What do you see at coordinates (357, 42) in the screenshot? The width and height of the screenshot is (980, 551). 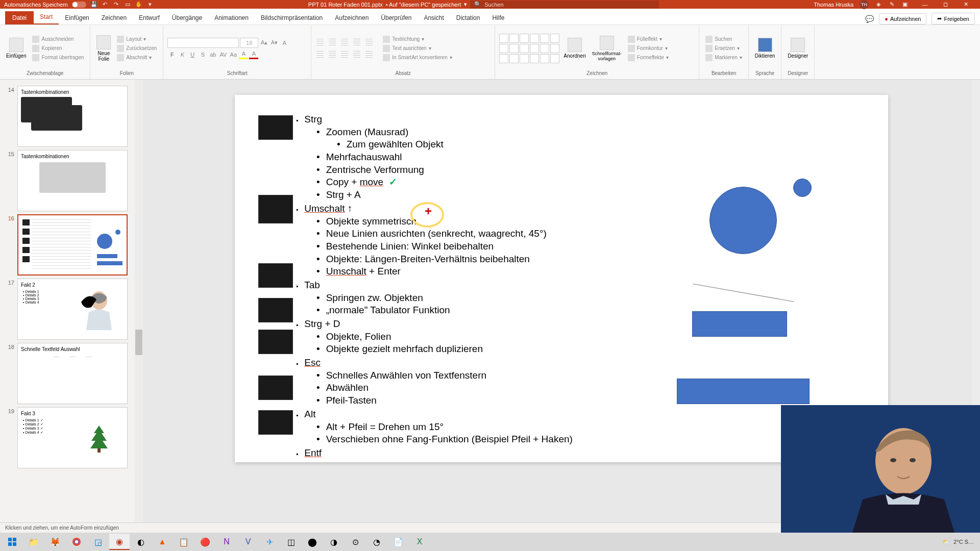 I see `indent-more-button` at bounding box center [357, 42].